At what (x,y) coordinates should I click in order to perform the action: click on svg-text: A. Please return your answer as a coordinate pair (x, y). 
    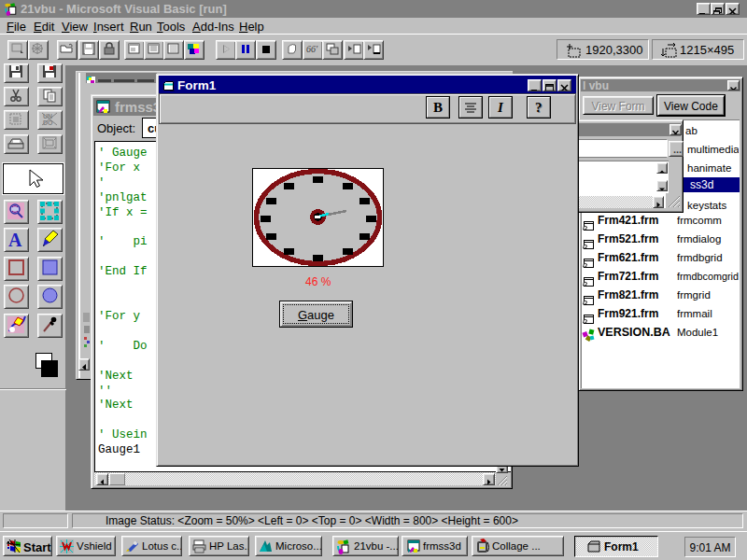
    Looking at the image, I should click on (15, 239).